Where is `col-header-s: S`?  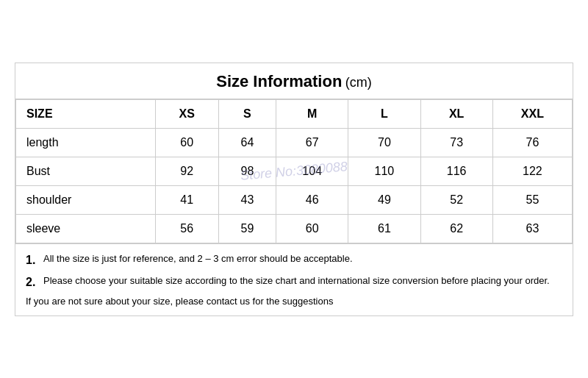
col-header-s: S is located at coordinates (247, 113).